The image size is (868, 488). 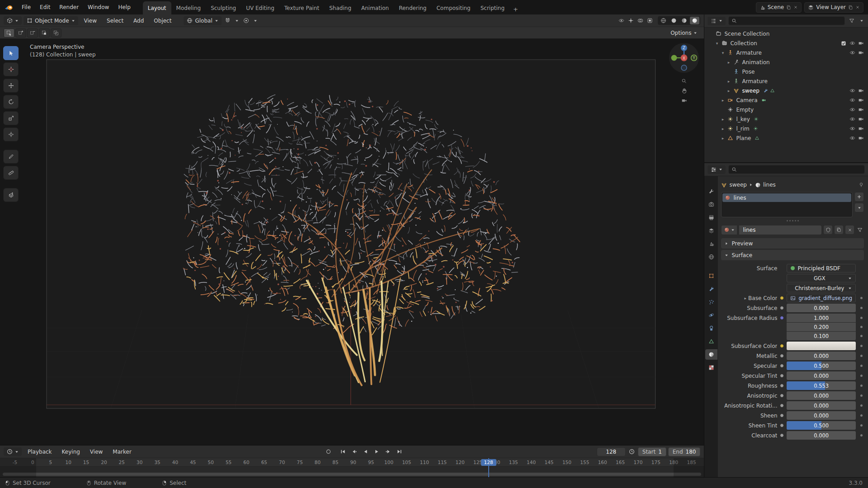 I want to click on color-swatch, so click(x=821, y=346).